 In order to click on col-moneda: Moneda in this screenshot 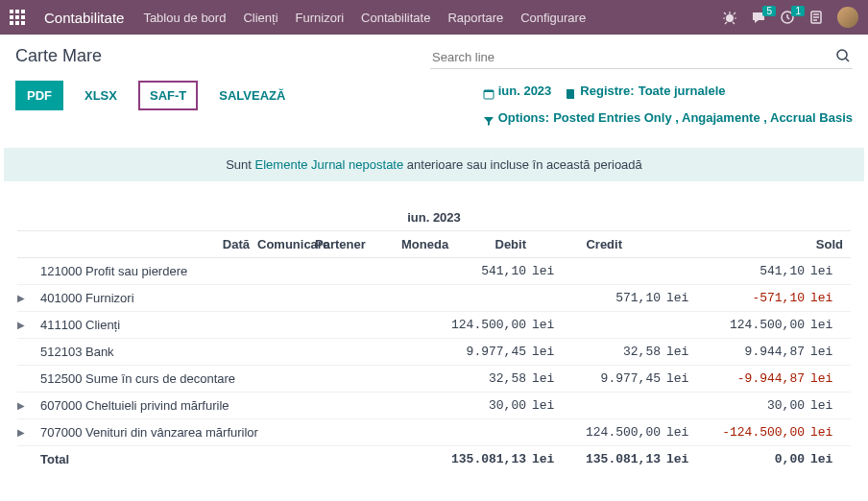, I will do `click(435, 244)`.